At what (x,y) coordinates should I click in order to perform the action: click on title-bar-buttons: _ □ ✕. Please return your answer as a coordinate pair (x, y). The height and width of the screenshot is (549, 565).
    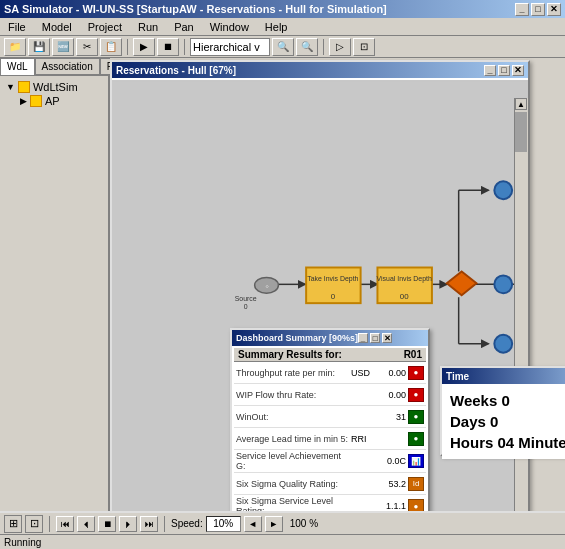
    Looking at the image, I should click on (538, 10).